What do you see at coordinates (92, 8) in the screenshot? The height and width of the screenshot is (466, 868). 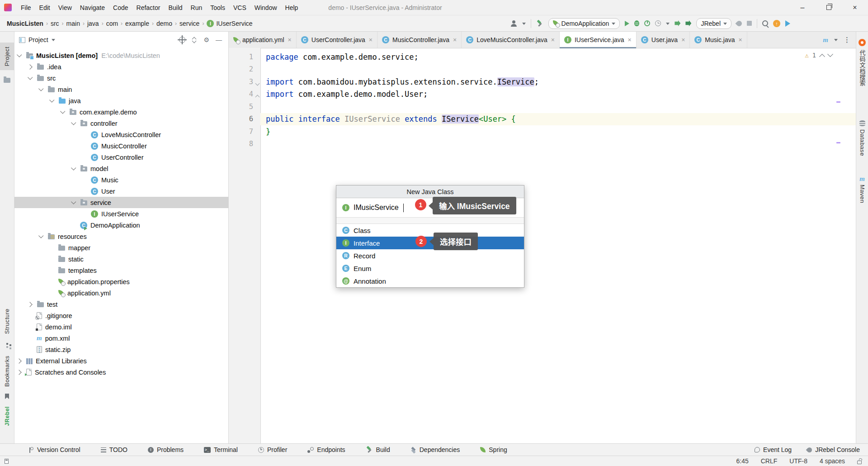 I see `menu-navigate: Navigate` at bounding box center [92, 8].